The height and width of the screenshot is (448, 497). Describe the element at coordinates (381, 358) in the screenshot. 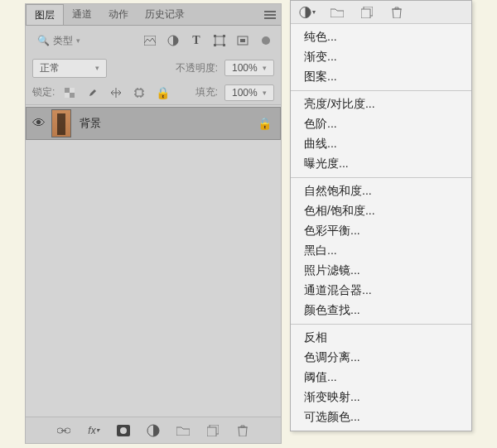

I see `menu-item-posterize: 色调分离...` at that location.